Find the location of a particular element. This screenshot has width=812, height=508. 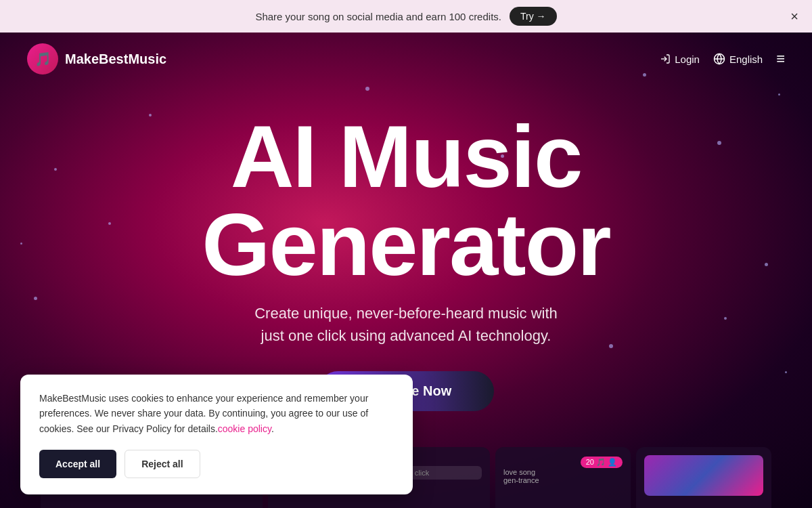

globe-icon is located at coordinates (719, 59).